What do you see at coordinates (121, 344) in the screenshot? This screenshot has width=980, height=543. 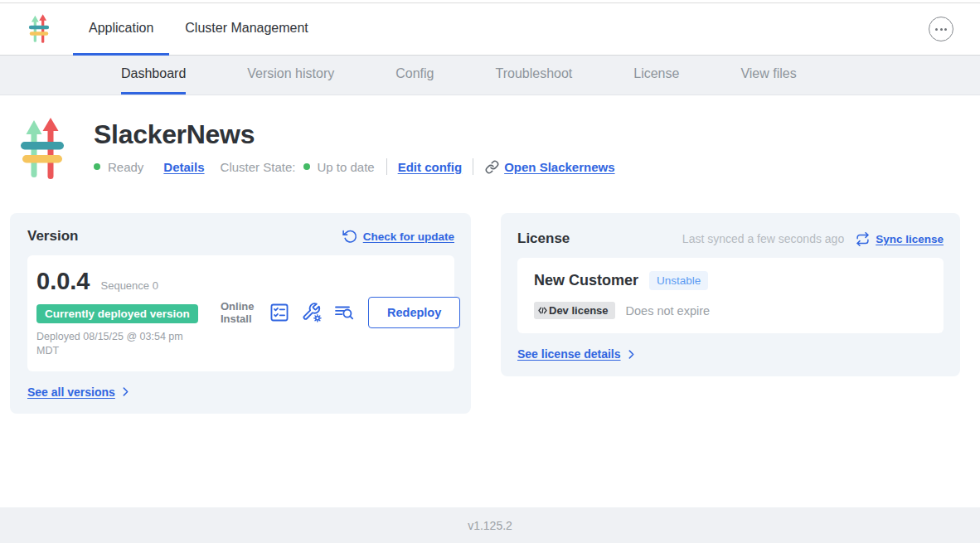 I see `deployed-timestamp: Deployed 08/15/25 @ 03:54 pm MDT` at bounding box center [121, 344].